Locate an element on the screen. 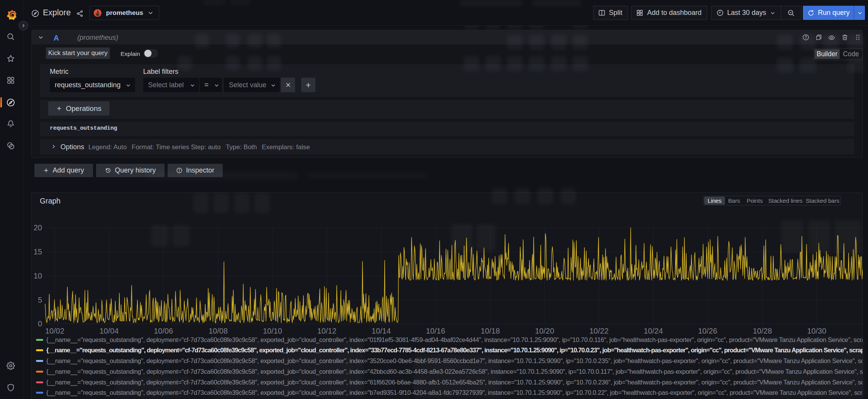 The height and width of the screenshot is (399, 868). svg-text: 5 is located at coordinates (40, 300).